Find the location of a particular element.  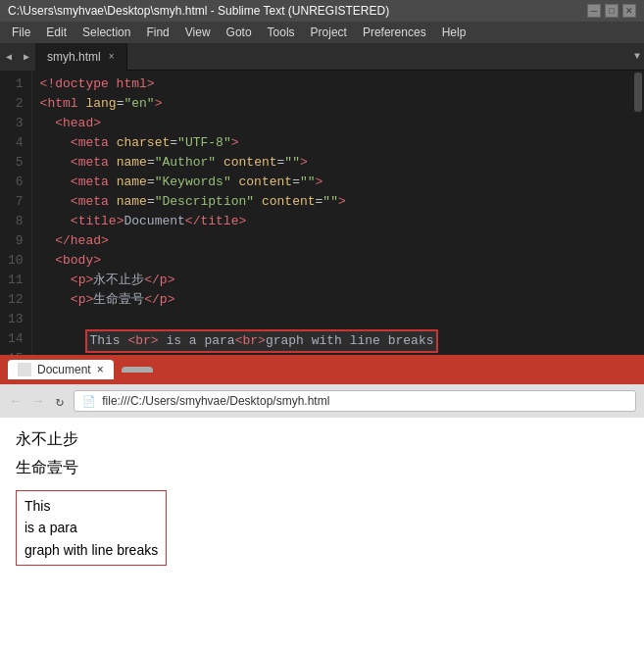

code-line-4: <meta charset="UTF-8"> is located at coordinates (332, 143).